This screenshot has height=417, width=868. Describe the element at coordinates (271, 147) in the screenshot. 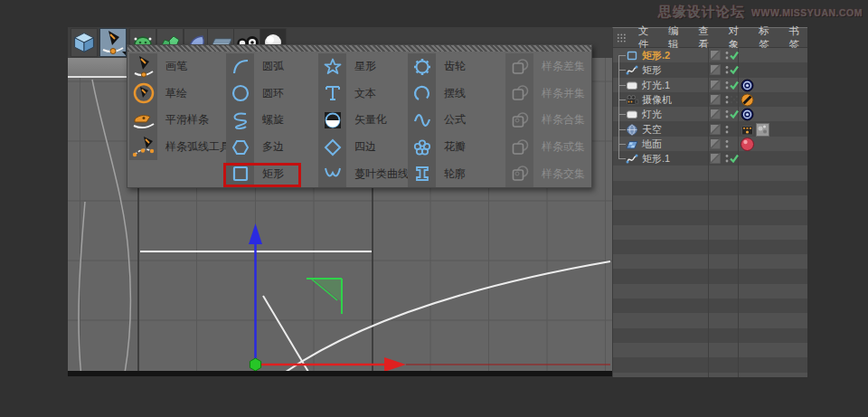

I see `menu-item-polygon: 多边` at that location.